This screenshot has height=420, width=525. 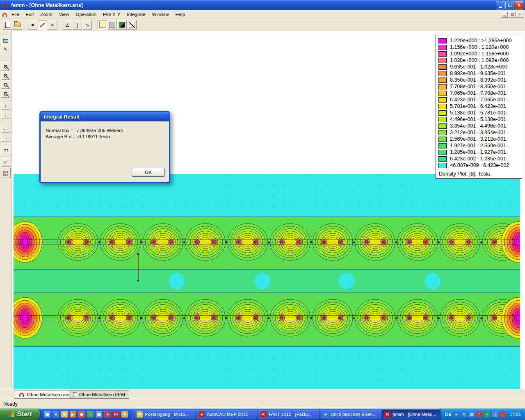 I want to click on legend-row: <6.087e-009 : 6.423e-002, so click(x=479, y=165).